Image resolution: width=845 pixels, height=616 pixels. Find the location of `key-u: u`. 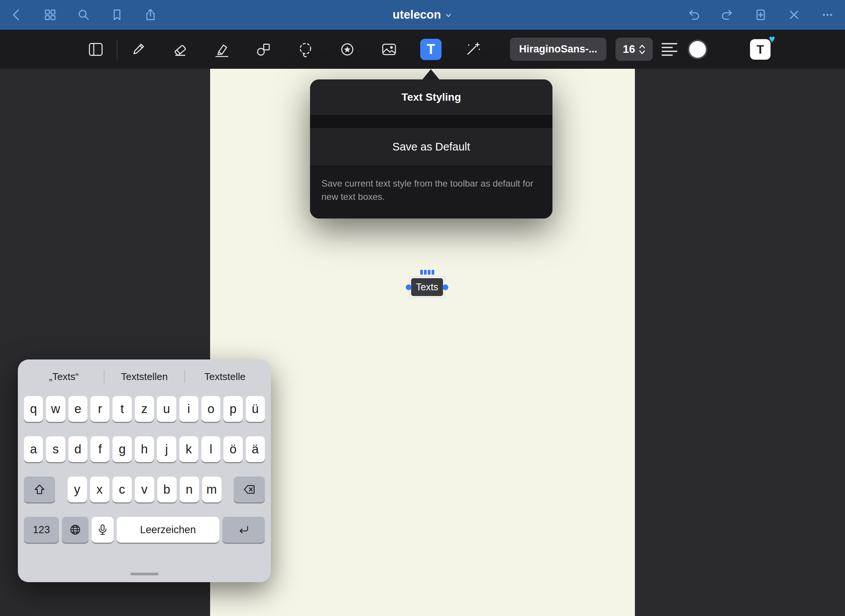

key-u: u is located at coordinates (166, 409).